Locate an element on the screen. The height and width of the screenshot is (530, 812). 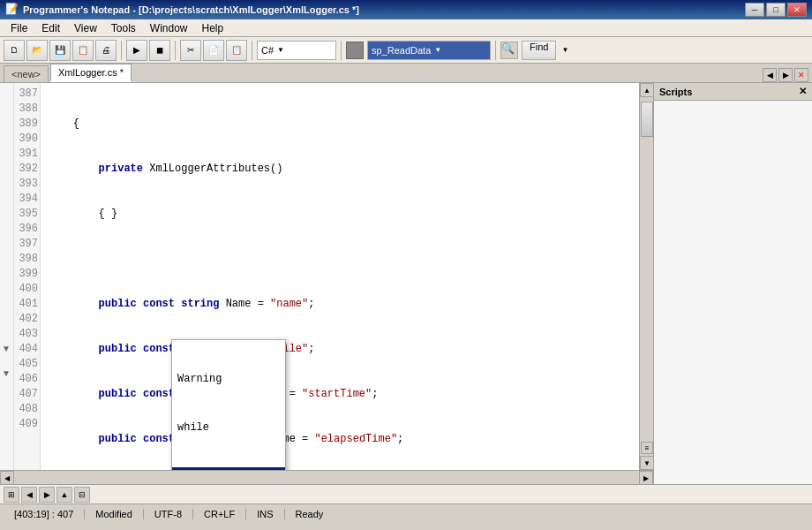
ac-item-writemessage: WriteMessage is located at coordinates (229, 468).